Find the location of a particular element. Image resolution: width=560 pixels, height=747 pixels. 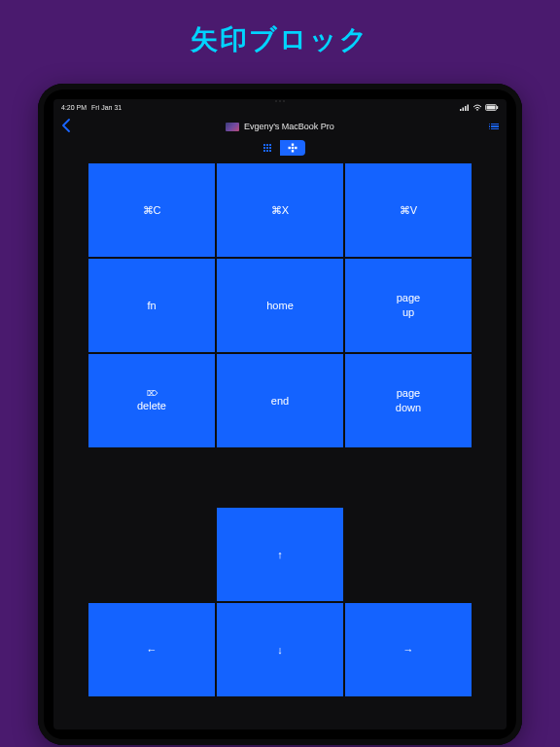

key-arrow-down: ↓ is located at coordinates (280, 650).